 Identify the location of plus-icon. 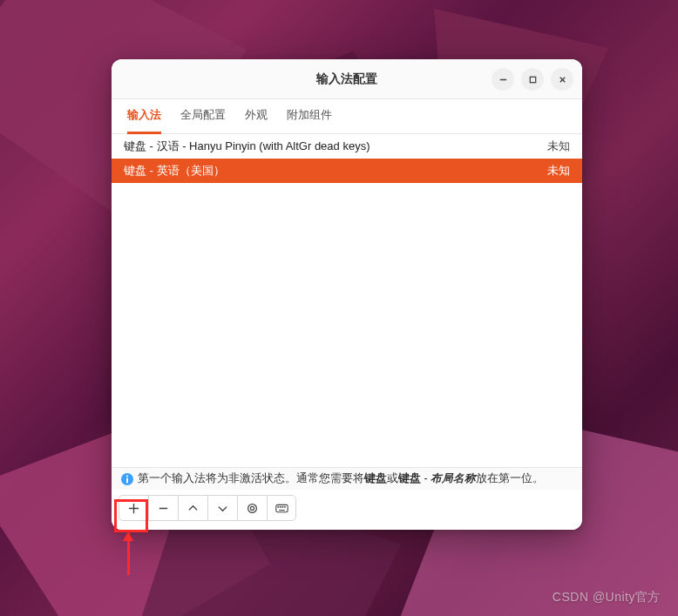
(134, 509).